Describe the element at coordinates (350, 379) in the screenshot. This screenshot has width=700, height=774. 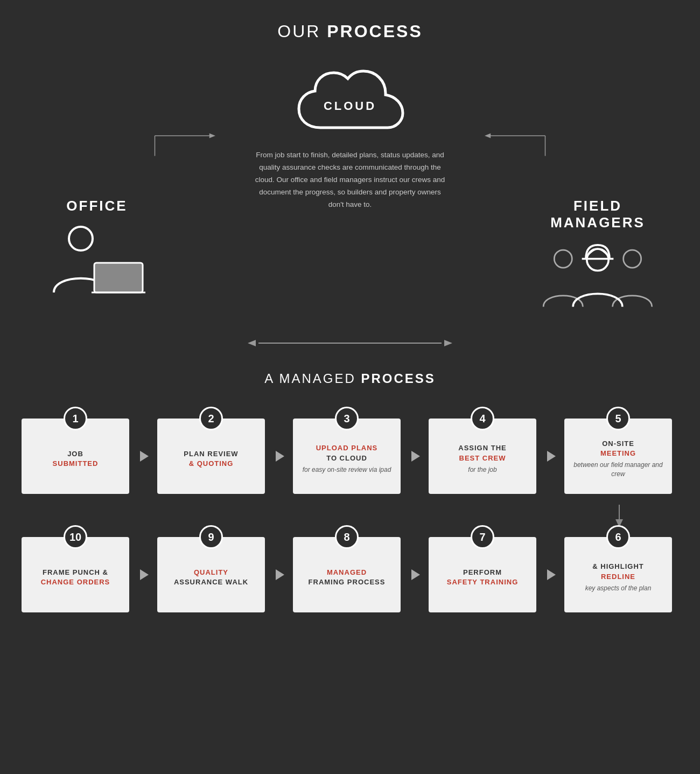
I see `managed-process-label: A MANAGED PROCESS` at that location.